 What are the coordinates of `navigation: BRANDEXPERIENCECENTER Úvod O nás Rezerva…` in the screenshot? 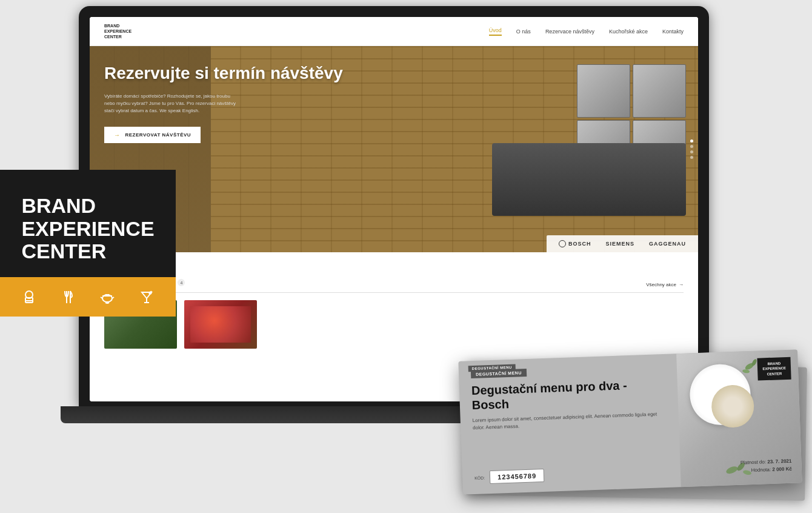 It's located at (394, 32).